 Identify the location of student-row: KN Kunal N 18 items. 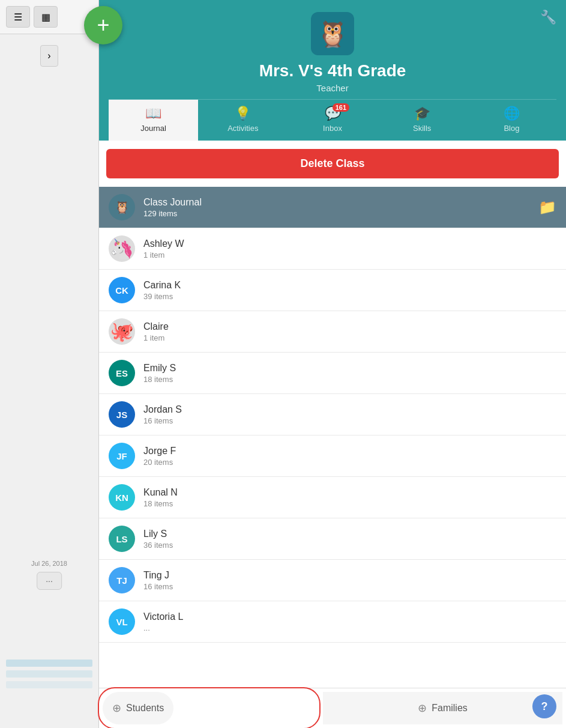
(333, 497).